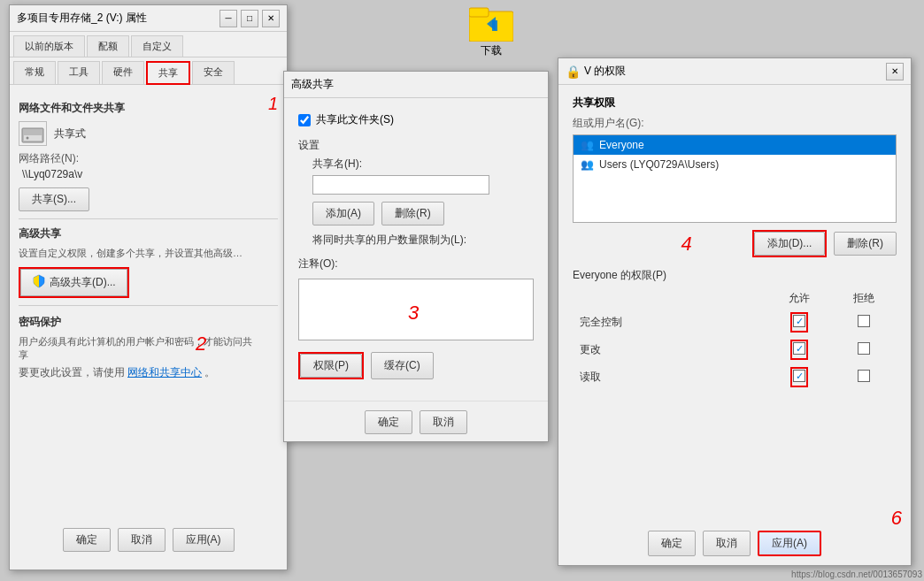 The width and height of the screenshot is (924, 581). I want to click on perm-cache-row: 权限(P) 缓存(C), so click(416, 366).